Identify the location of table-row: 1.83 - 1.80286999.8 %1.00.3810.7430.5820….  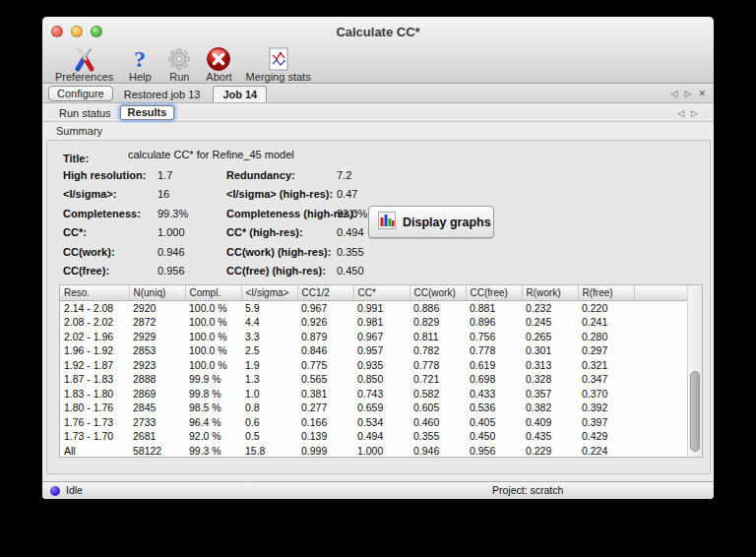
(374, 394).